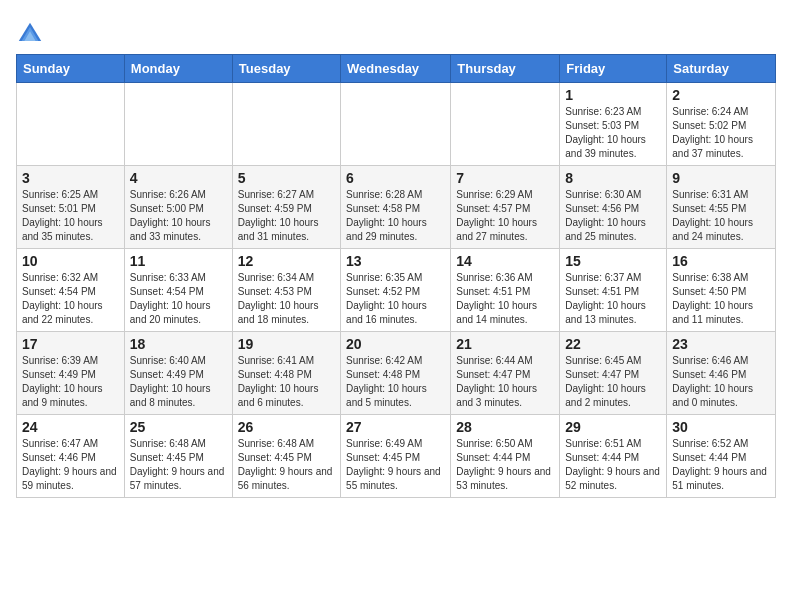 This screenshot has width=792, height=612. I want to click on calendar-cell: 22Sunrise: 6:45 AM Sunset: 4:47 PM Dayli…, so click(614, 374).